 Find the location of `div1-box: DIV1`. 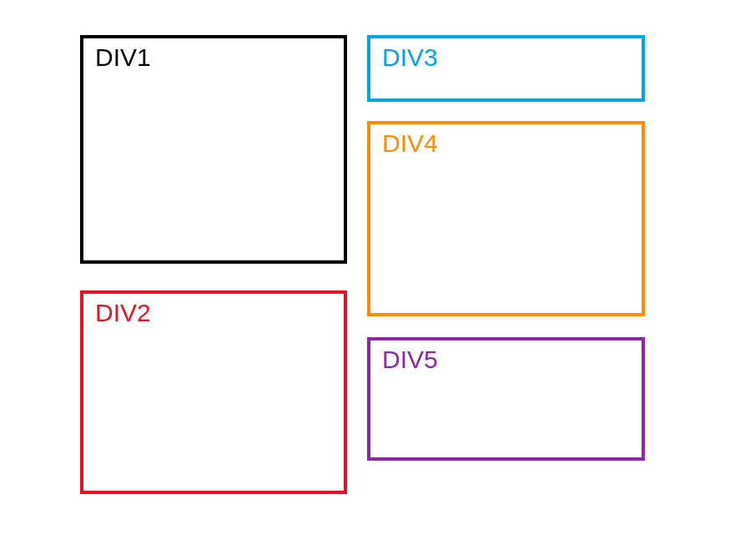

div1-box: DIV1 is located at coordinates (214, 149).